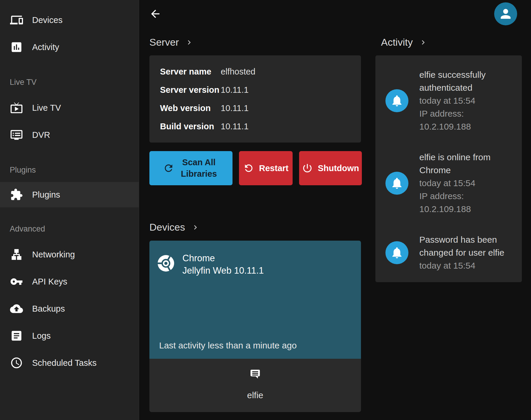 The height and width of the screenshot is (420, 531). Describe the element at coordinates (506, 14) in the screenshot. I see `user-avatar-button` at that location.